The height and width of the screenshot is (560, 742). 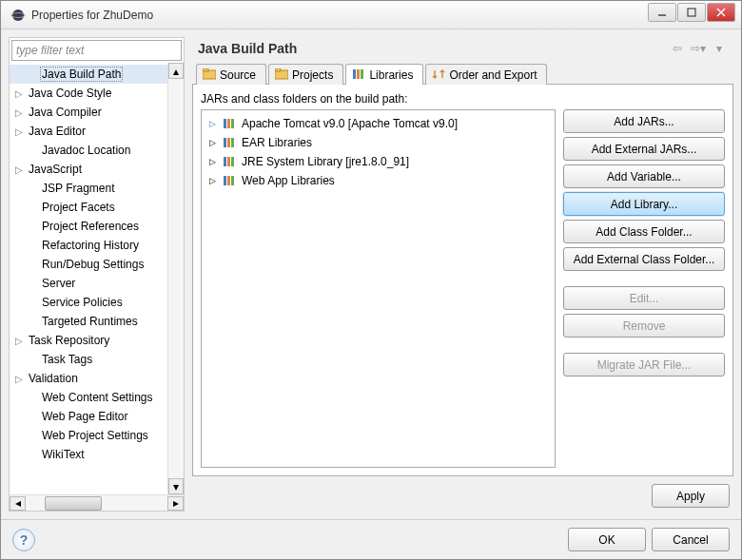 What do you see at coordinates (88, 207) in the screenshot?
I see `nav-item: Project Facets` at bounding box center [88, 207].